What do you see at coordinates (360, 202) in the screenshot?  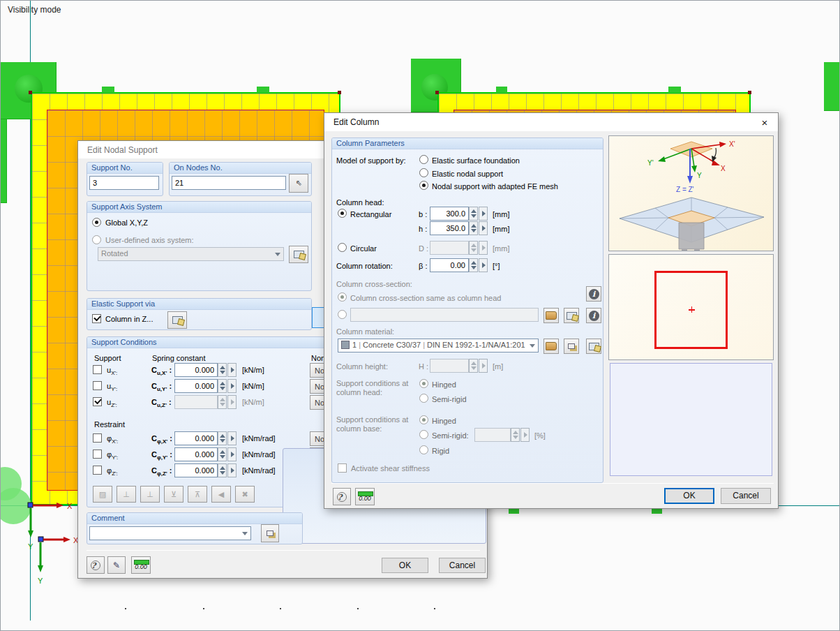 I see `column-head-label: Column head:` at bounding box center [360, 202].